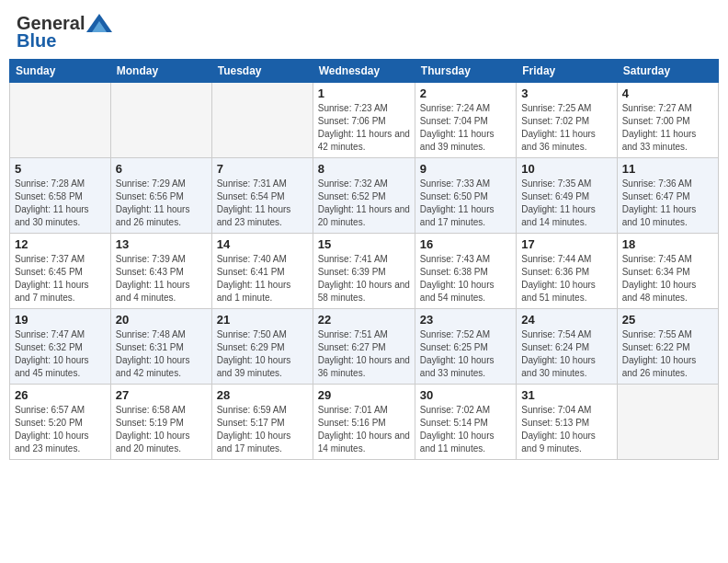 The height and width of the screenshot is (563, 728). Describe the element at coordinates (667, 121) in the screenshot. I see `calendar-cell: 4Sunrise: 7:27 AM Sunset: 7:00 PM Daylig…` at that location.